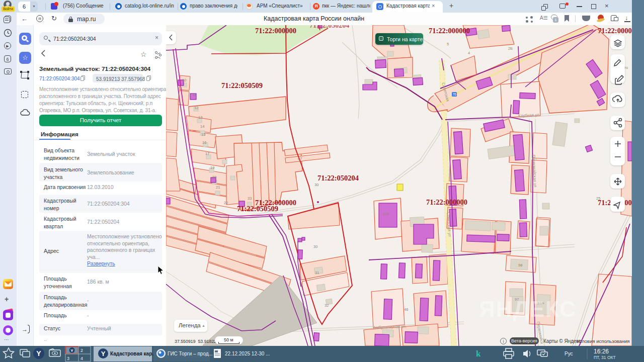  I want to click on svg-text: 318, so click(385, 214).